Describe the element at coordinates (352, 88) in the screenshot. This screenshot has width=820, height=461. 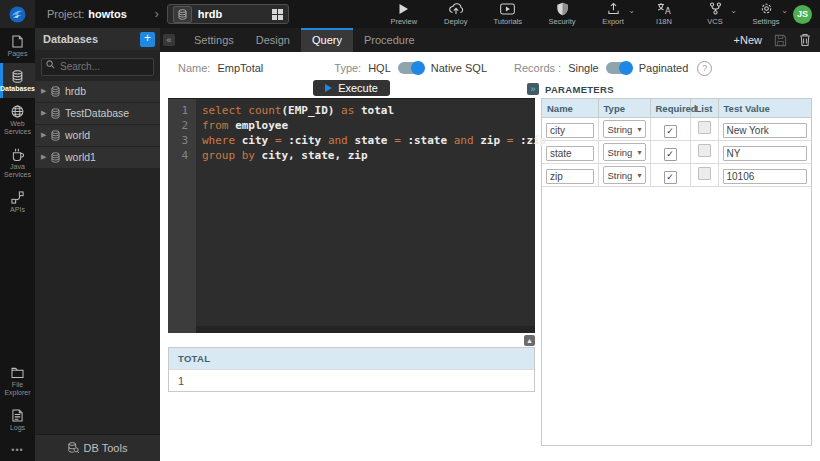
I see `execute-button: Execute` at that location.